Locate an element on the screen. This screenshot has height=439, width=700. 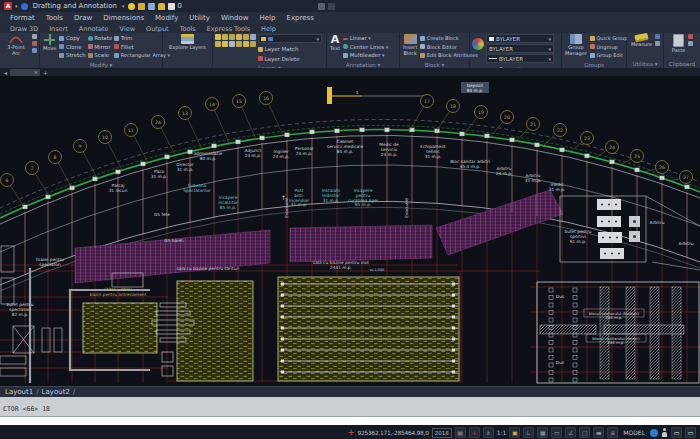
bulb-icon is located at coordinates (132, 6).